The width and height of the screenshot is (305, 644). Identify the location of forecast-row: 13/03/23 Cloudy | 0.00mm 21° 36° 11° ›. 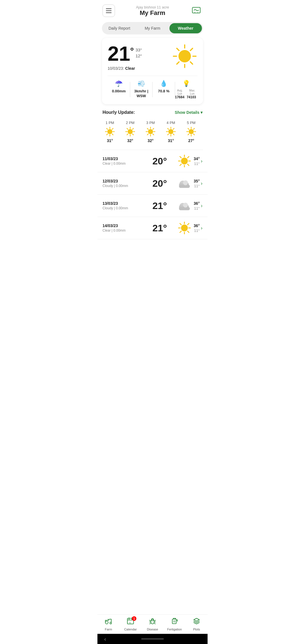
(152, 206).